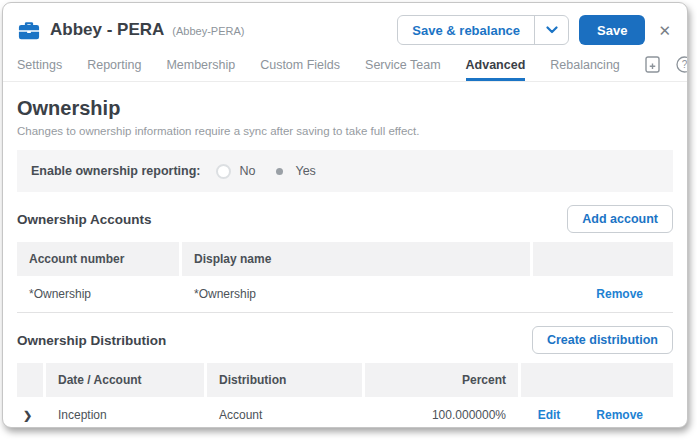 This screenshot has height=441, width=697. I want to click on add-note-icon, so click(652, 64).